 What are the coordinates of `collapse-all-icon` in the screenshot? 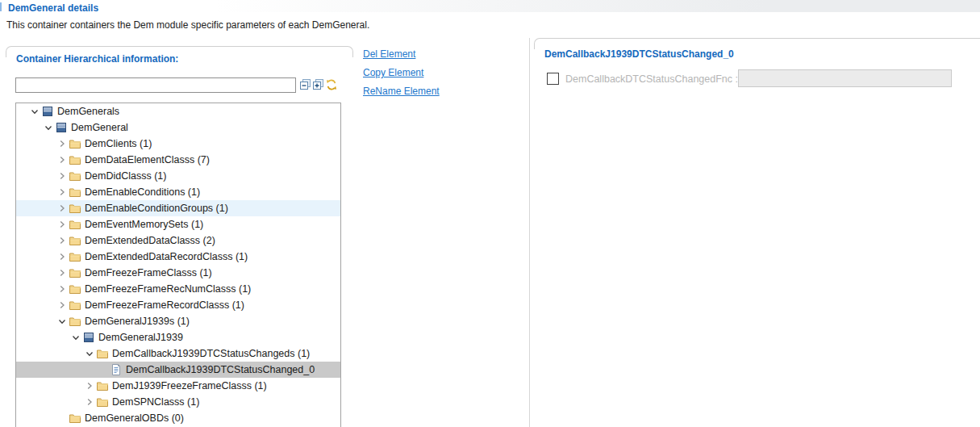 It's located at (306, 85).